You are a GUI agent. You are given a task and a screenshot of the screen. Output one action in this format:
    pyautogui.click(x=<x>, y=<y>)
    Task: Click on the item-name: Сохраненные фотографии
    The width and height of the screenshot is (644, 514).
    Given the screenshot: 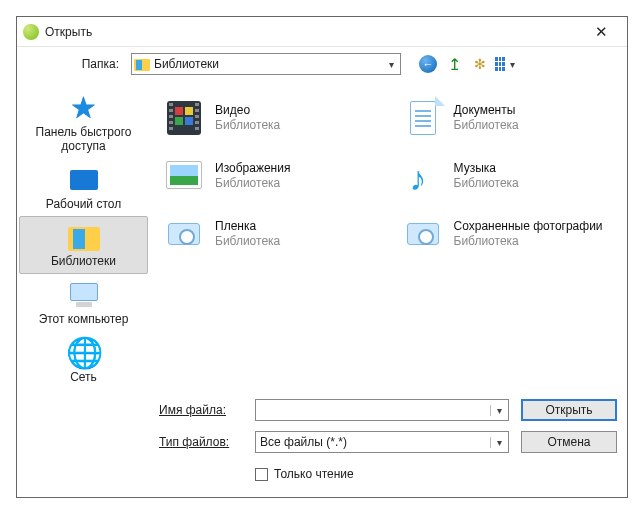 What is the action you would take?
    pyautogui.click(x=528, y=226)
    